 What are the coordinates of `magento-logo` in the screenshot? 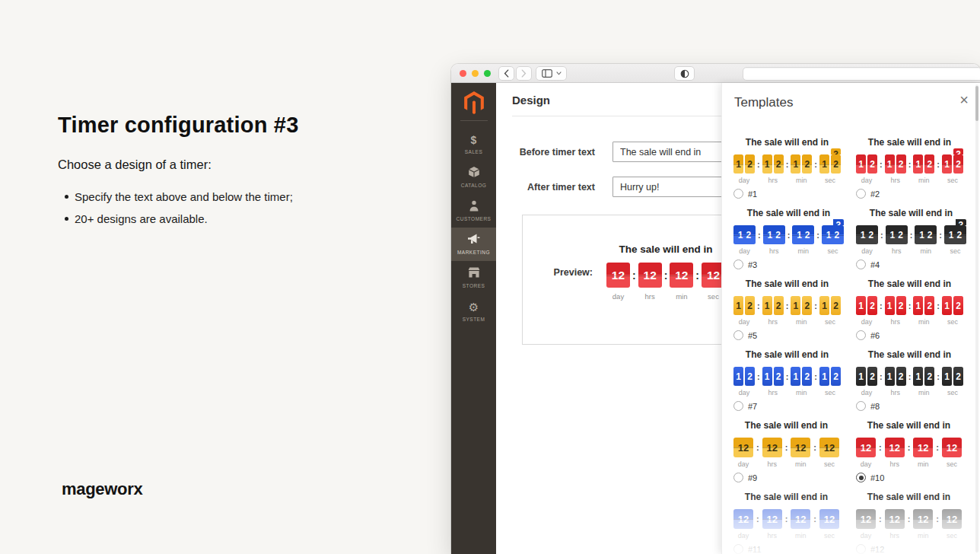 It's located at (474, 103).